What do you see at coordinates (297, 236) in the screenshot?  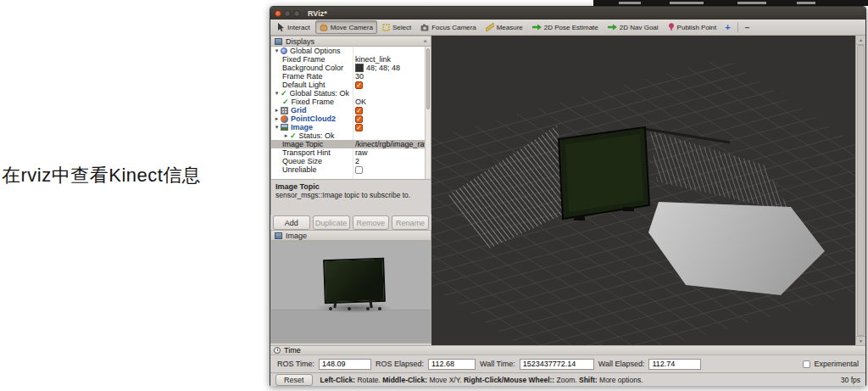 I see `image-panel-title: Image` at bounding box center [297, 236].